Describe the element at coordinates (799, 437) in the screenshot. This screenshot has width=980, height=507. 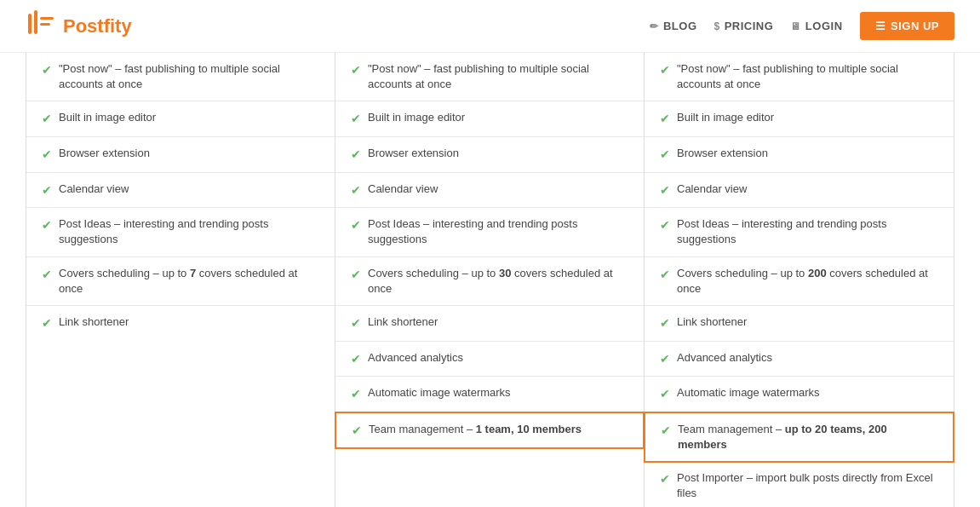
I see `team-management-agency-feature: ✔ Team management – up to 20 teams, 200 …` at that location.